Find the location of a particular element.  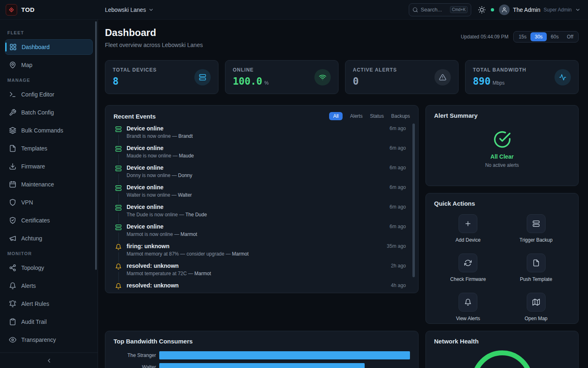

sidebar-item-map: Map is located at coordinates (49, 65).